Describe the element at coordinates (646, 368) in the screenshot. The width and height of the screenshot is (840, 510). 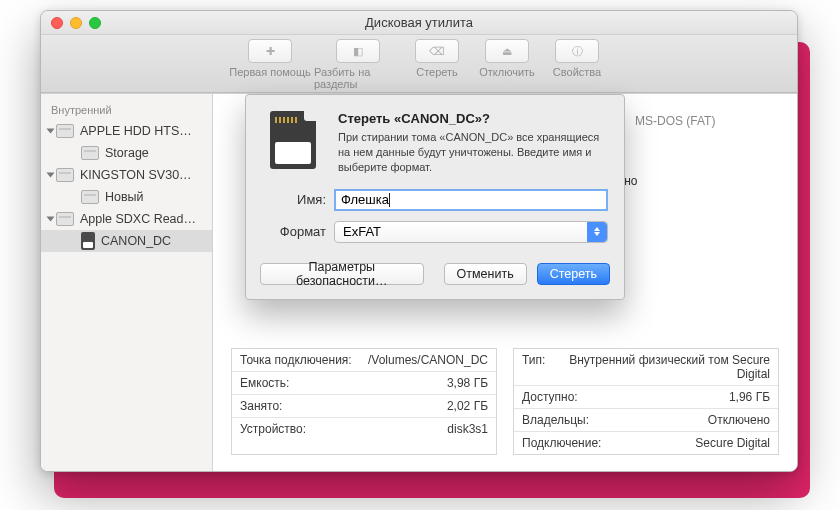
I see `table-row: Тип:Внутренний физический том Secure Dig…` at that location.